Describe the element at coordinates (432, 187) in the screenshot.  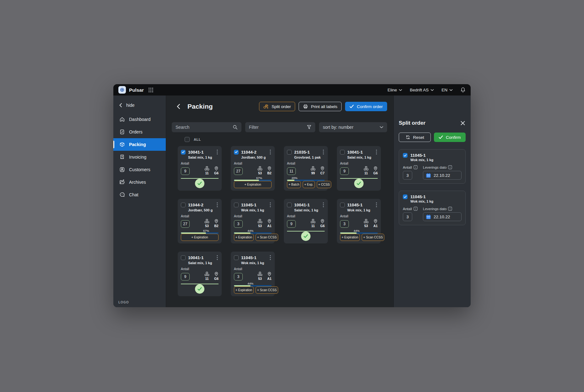
I see `split-items: 11045-1 Wok mix, 1 kg Antall Leverings d…` at that location.